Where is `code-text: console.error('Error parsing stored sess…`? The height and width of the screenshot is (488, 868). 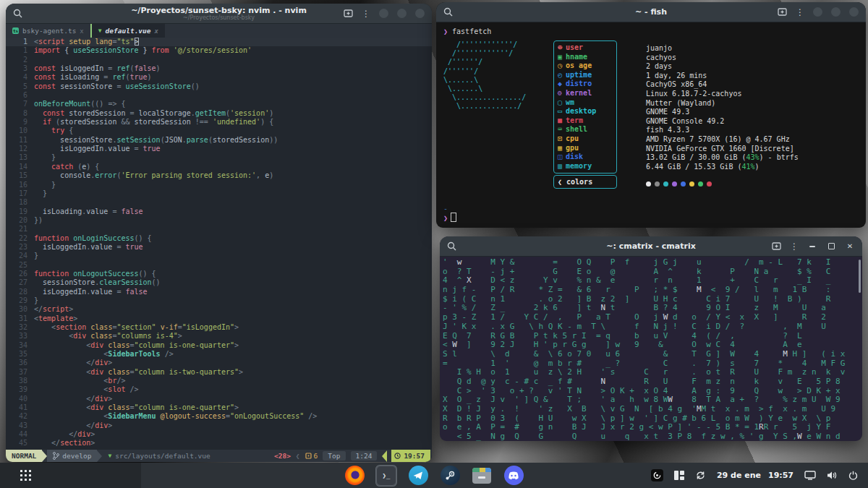
code-text: console.error('Error parsing stored sess… is located at coordinates (233, 176).